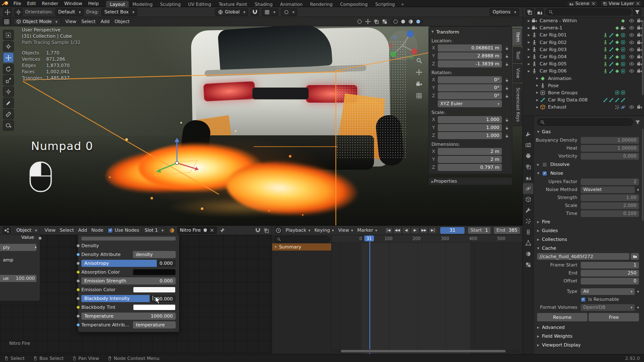 This screenshot has width=644, height=362. I want to click on shader-menu: Select, so click(67, 230).